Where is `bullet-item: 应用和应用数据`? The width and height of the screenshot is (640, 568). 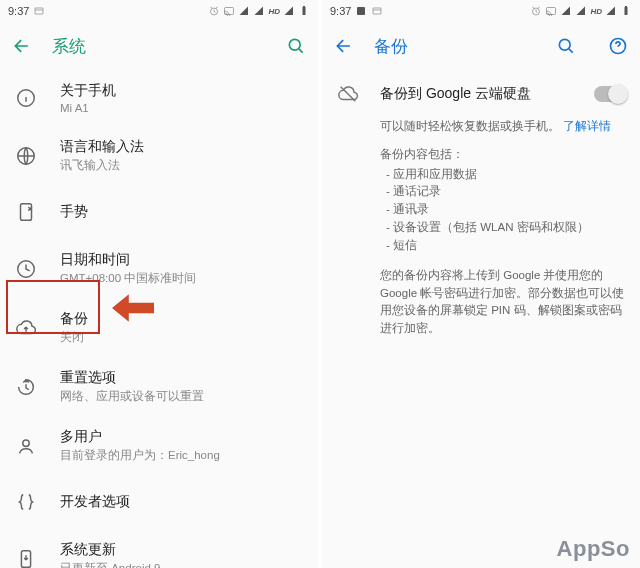
bullet-item: 应用和应用数据 is located at coordinates (503, 175).